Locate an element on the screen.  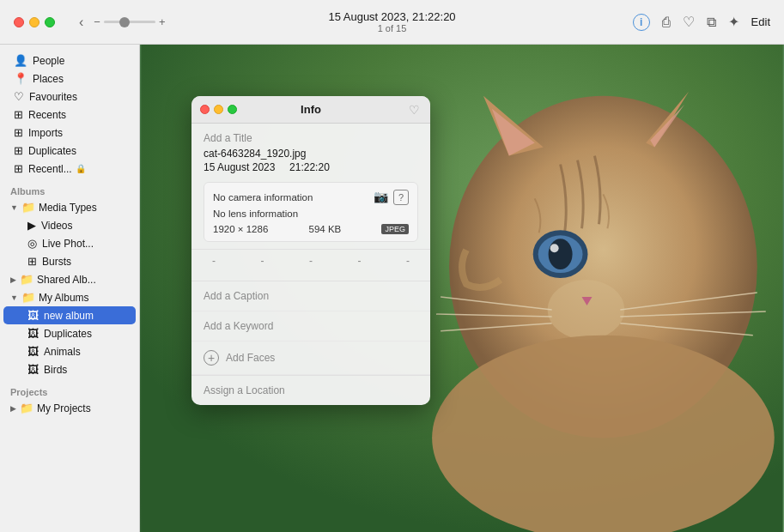
info-specs-line: 1920 × 1286 594 KB JPEG is located at coordinates (311, 229).